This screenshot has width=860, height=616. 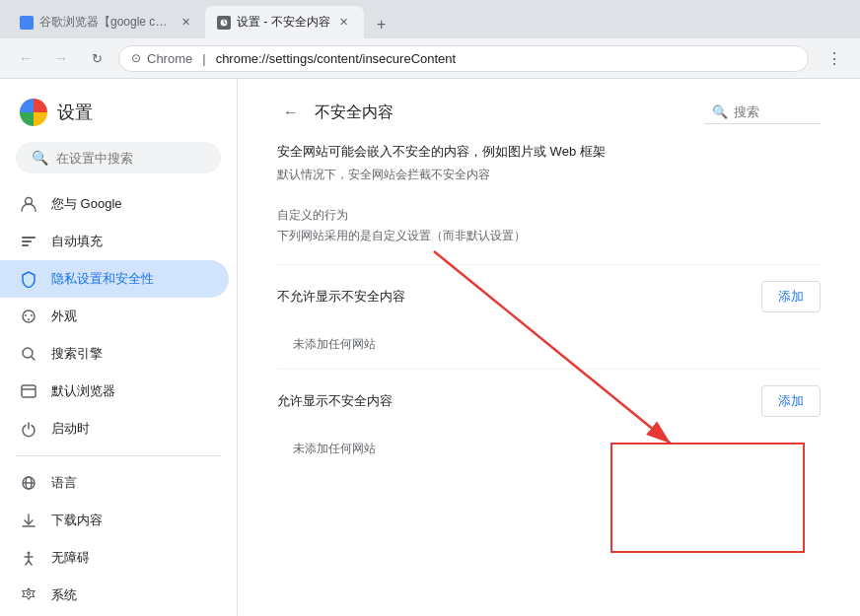 What do you see at coordinates (548, 152) in the screenshot?
I see `description1: 安全网站可能会嵌入不安全的内容，例如图片或 Web 框架` at bounding box center [548, 152].